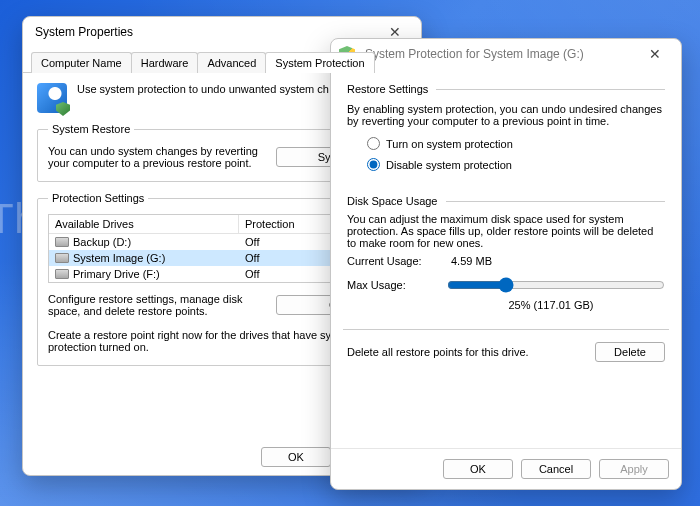 This screenshot has height=506, width=700. Describe the element at coordinates (157, 305) in the screenshot. I see `configure-text: Configure restore settings, manage disk …` at that location.